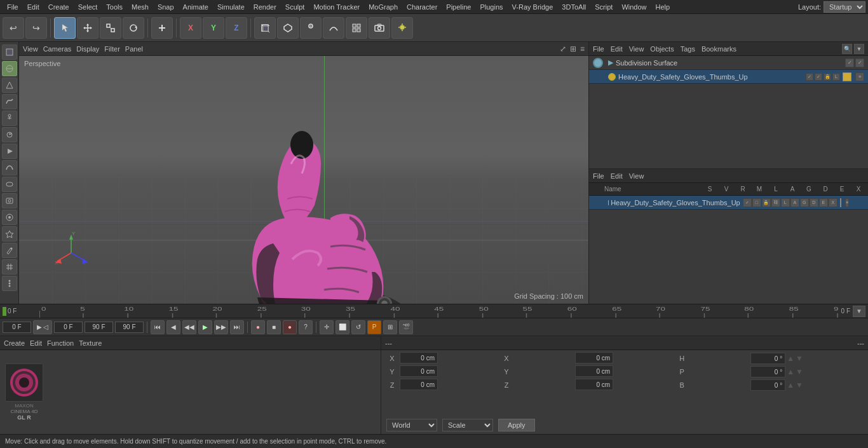  I want to click on rotate-tool-button, so click(133, 28).